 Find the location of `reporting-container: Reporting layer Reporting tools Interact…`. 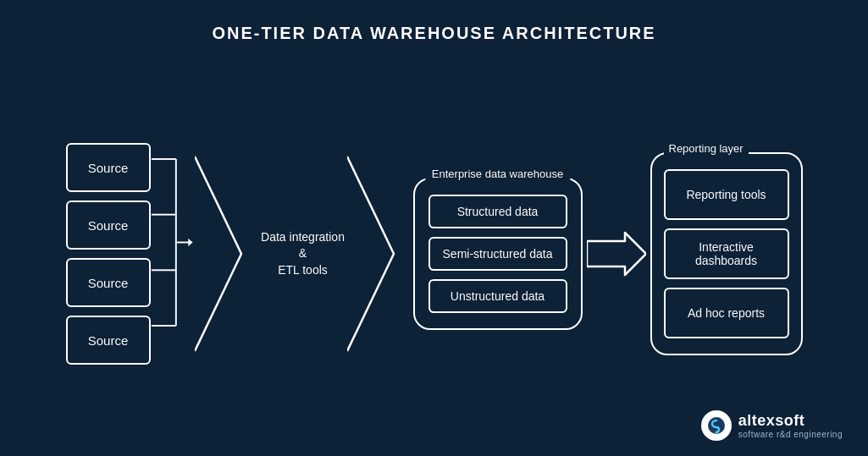

reporting-container: Reporting layer Reporting tools Interact… is located at coordinates (727, 254).